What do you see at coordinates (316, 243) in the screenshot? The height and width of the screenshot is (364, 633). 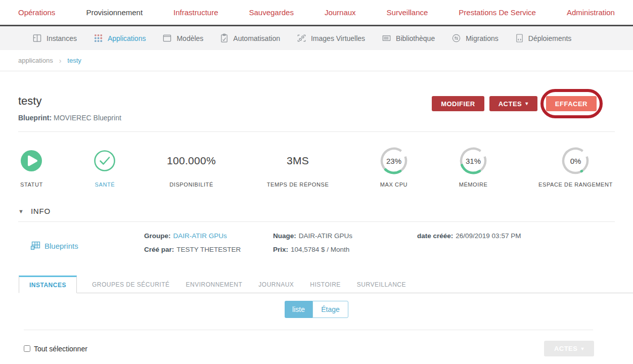 I see `info-body: Blueprints Groupe:DAIR-ATIR GPUs Créé pa…` at bounding box center [316, 243].